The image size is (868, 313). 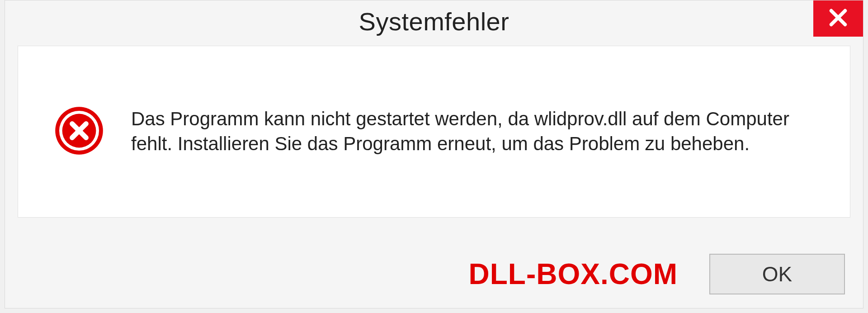 I want to click on error-message: Das Programm kann nicht gestartet werden…, so click(x=479, y=131).